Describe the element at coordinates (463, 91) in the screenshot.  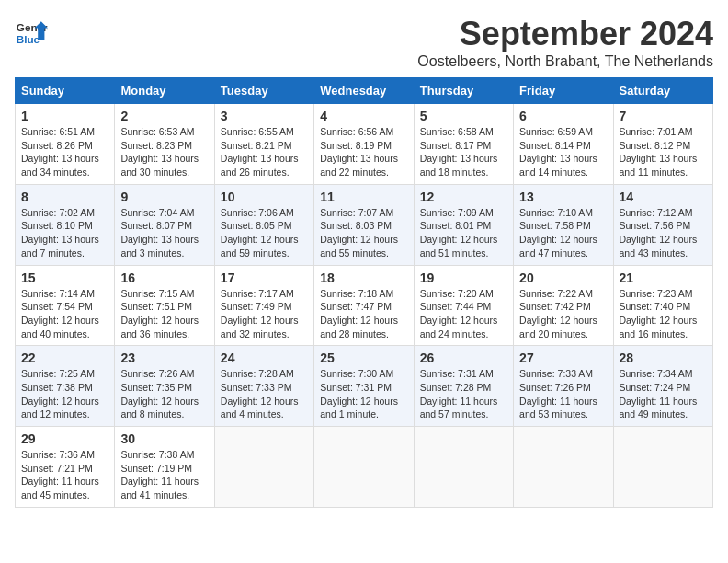
I see `column-header-thursday: Thursday` at that location.